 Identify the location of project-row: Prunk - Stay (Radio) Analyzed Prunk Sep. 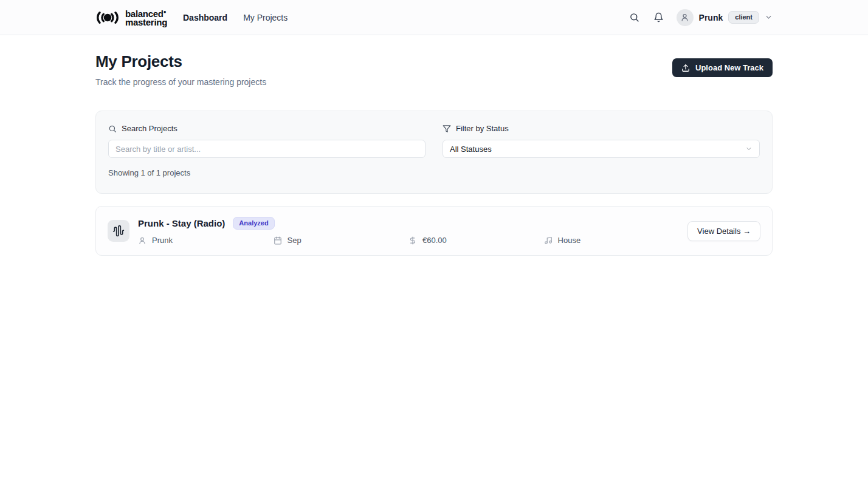
(434, 231).